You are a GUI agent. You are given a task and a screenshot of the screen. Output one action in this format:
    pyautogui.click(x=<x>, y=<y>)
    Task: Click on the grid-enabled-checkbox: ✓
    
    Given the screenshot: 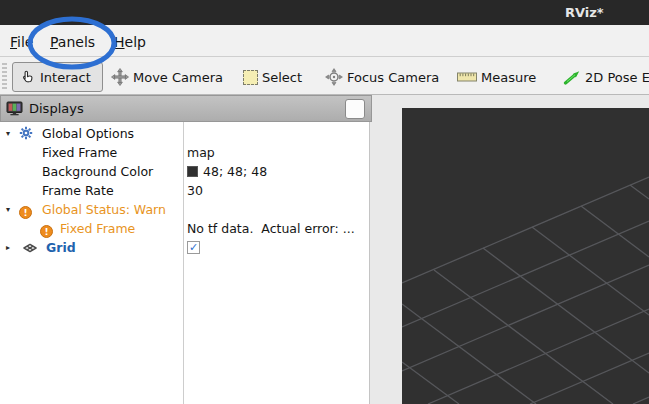 What is the action you would take?
    pyautogui.click(x=194, y=248)
    